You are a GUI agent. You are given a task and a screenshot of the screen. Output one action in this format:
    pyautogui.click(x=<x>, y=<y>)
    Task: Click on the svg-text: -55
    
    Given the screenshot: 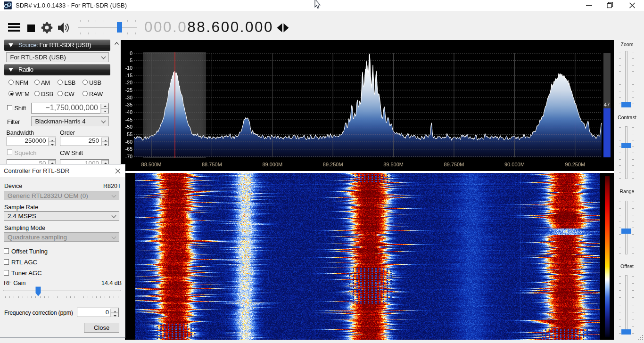 What is the action you would take?
    pyautogui.click(x=129, y=134)
    